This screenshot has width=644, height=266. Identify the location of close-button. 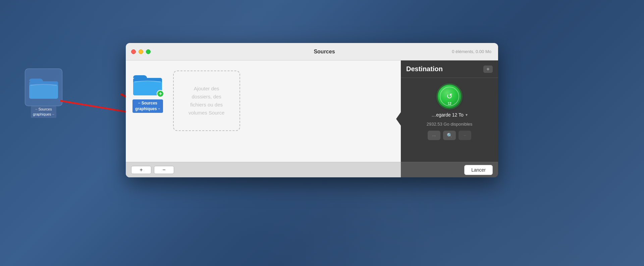
(133, 52).